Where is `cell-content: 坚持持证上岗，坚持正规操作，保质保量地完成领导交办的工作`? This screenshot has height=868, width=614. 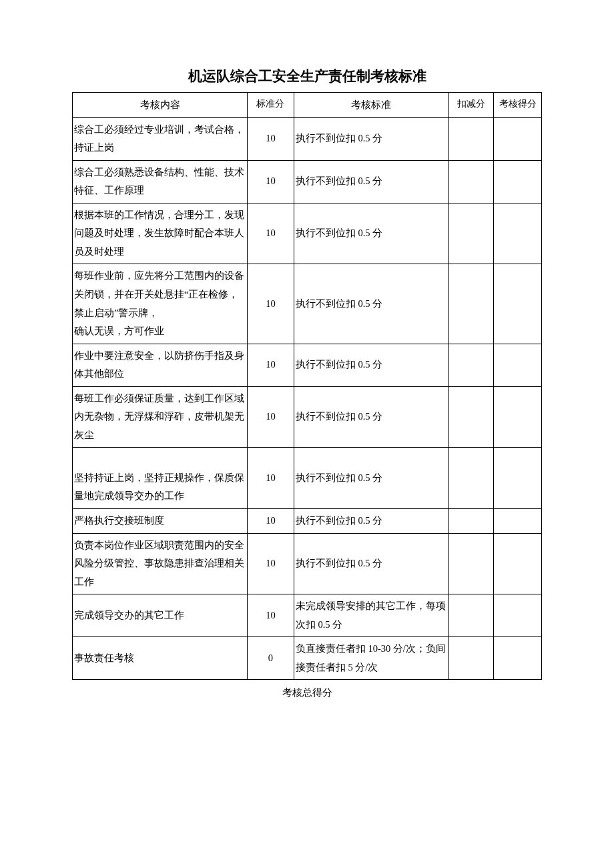 cell-content: 坚持持证上岗，坚持正规操作，保质保量地完成领导交办的工作 is located at coordinates (160, 478).